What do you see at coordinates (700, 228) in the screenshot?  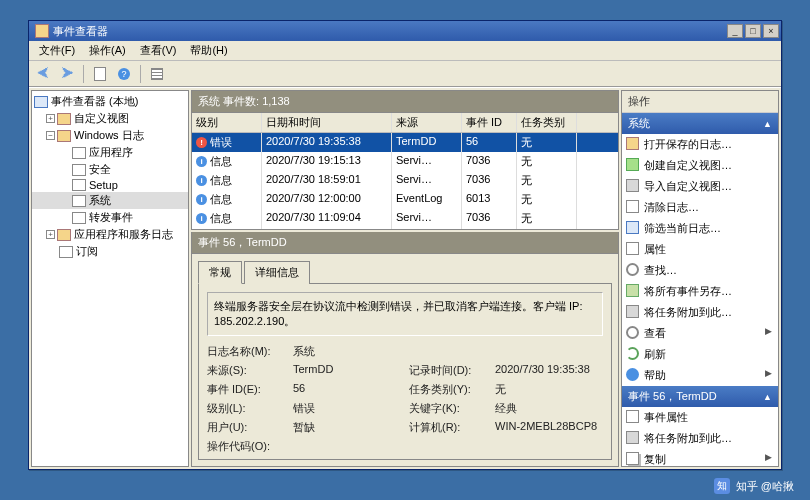 I see `action-item: 筛选当前日志…` at bounding box center [700, 228].